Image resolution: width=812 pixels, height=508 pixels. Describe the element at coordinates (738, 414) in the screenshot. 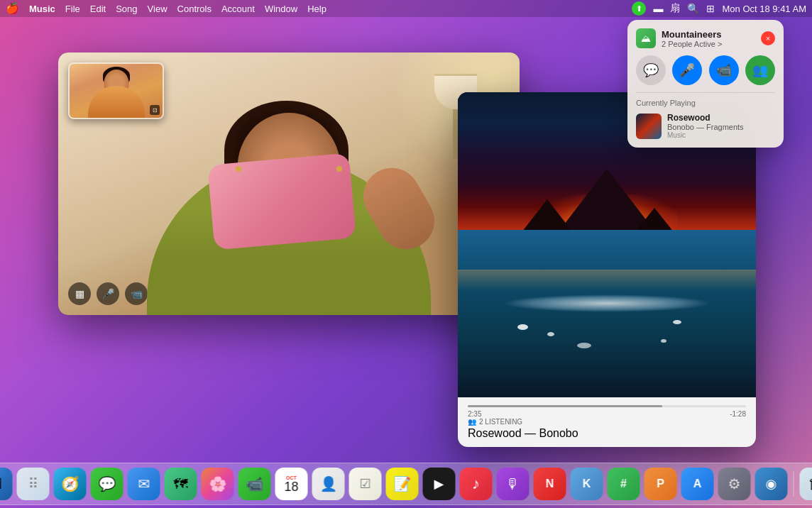

I see `music-time-remaining: -1:28` at that location.